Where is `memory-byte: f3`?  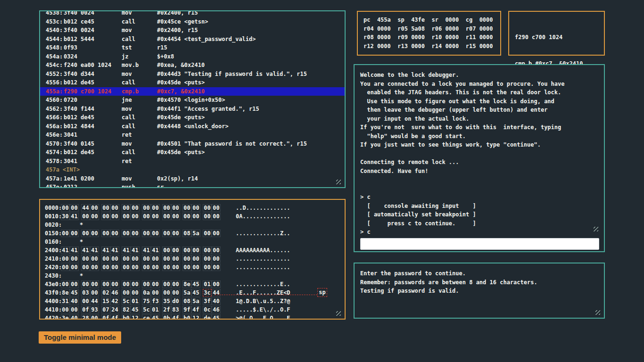 memory-byte: f3 is located at coordinates (156, 301).